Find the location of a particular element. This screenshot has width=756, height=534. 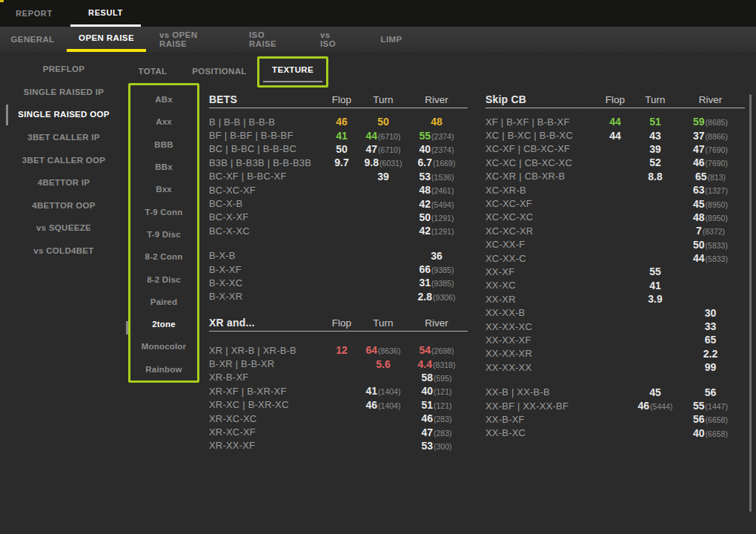

turn-value-cell: 47(6710) is located at coordinates (383, 149).